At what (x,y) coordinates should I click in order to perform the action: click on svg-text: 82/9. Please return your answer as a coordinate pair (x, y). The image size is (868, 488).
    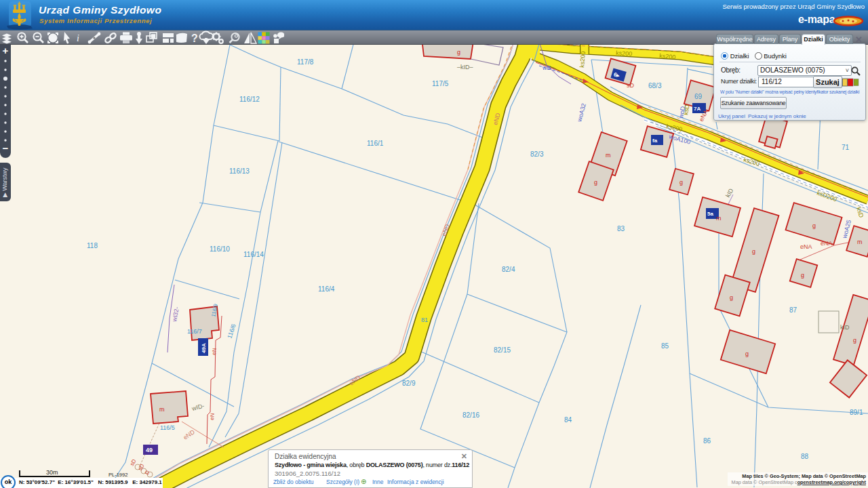
    Looking at the image, I should click on (409, 384).